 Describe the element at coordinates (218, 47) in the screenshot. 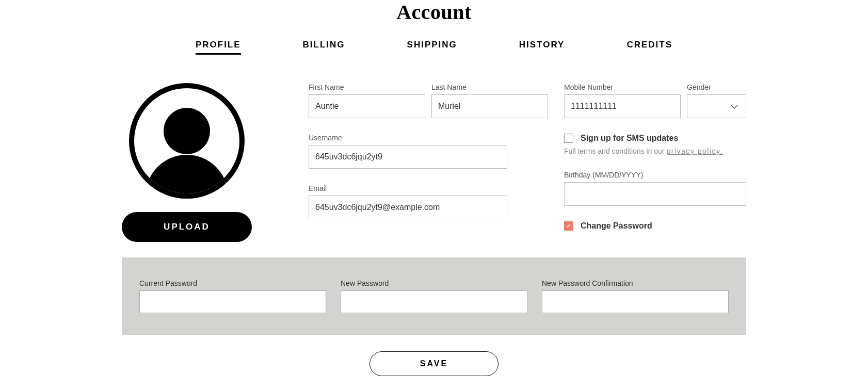

I see `tab-profile: PROFILE` at that location.